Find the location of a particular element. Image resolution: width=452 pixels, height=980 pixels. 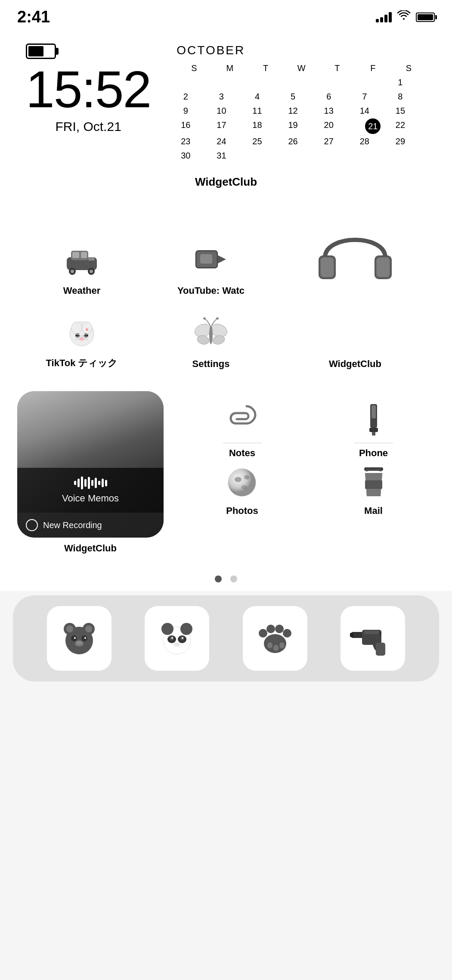

cal-day-25: 25 is located at coordinates (257, 141).